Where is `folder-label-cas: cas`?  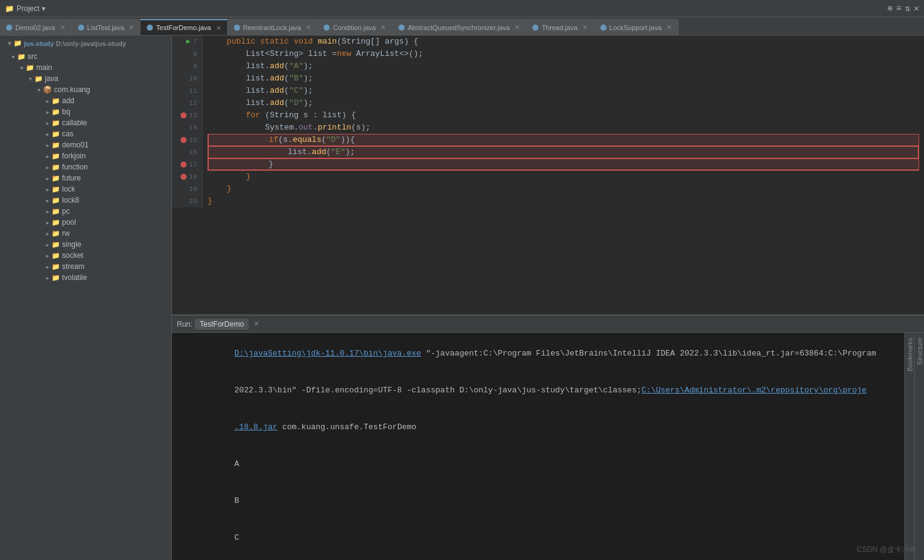
folder-label-cas: cas is located at coordinates (68, 134).